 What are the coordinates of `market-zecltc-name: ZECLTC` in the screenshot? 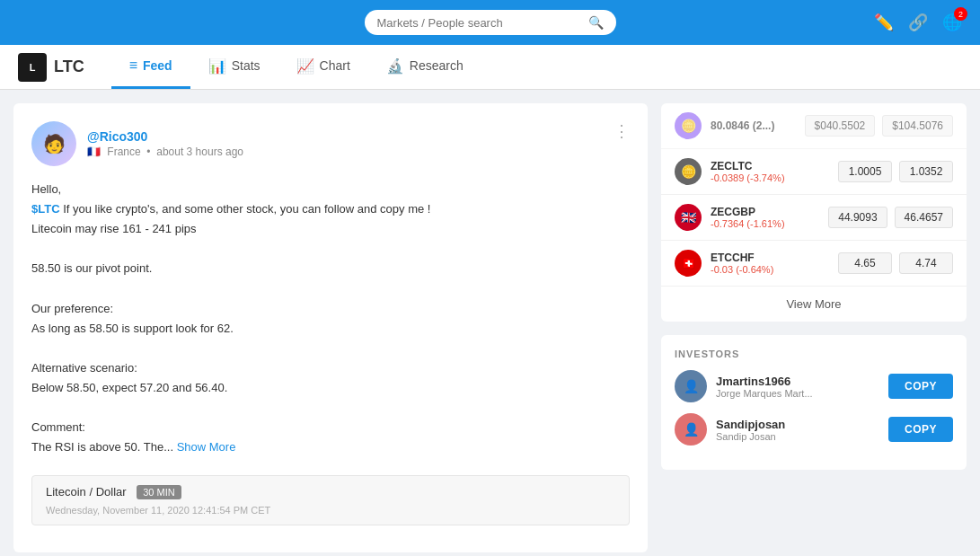 It's located at (774, 166).